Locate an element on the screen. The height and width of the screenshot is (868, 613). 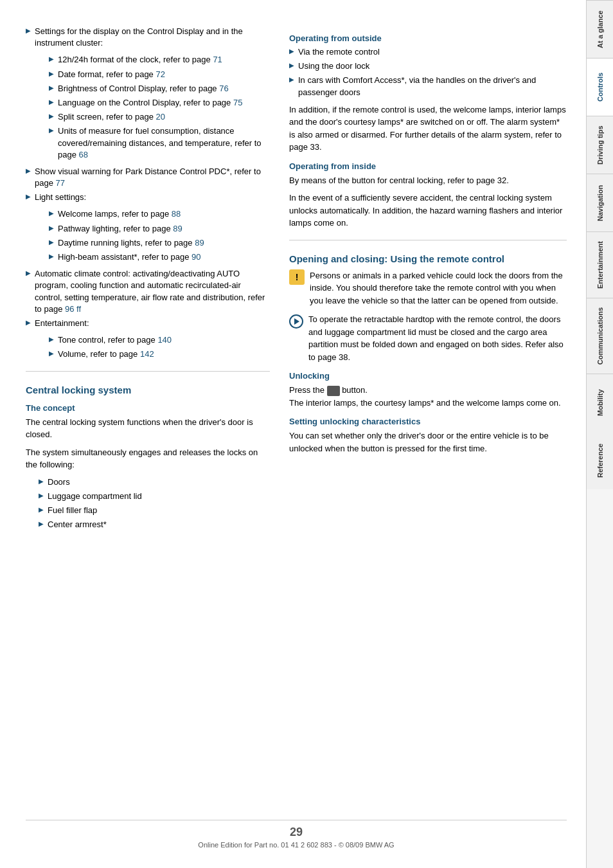
op-inside-para1: By means of the button for central locki… is located at coordinates (428, 181).